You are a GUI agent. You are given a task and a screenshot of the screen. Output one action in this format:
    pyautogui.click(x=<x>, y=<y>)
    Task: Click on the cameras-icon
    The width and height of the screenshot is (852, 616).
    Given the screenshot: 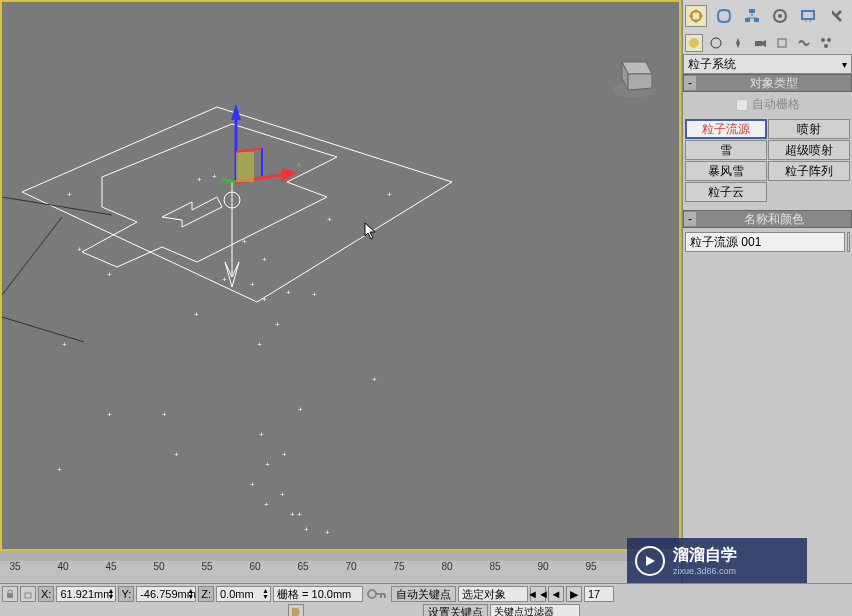 What is the action you would take?
    pyautogui.click(x=760, y=43)
    